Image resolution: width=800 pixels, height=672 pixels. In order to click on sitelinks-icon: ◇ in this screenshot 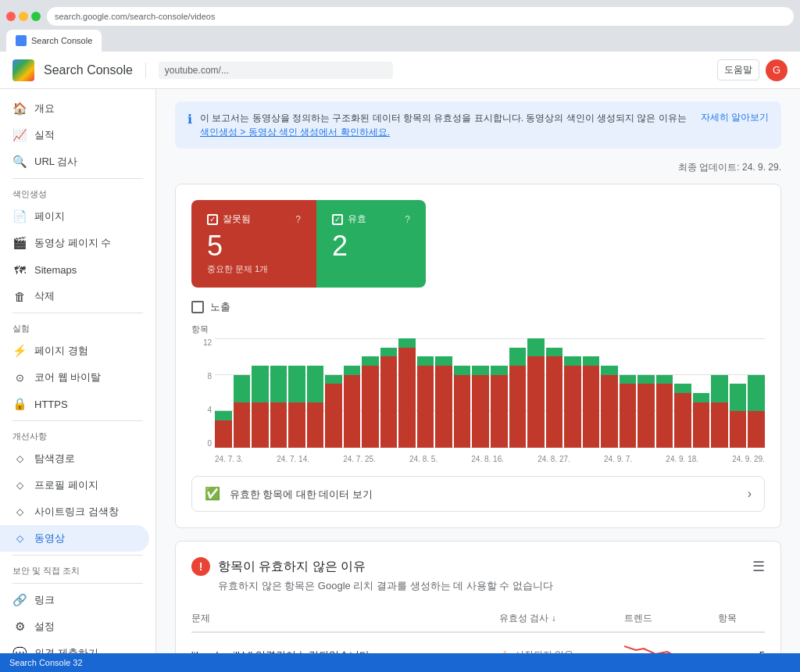, I will do `click(20, 512)`.